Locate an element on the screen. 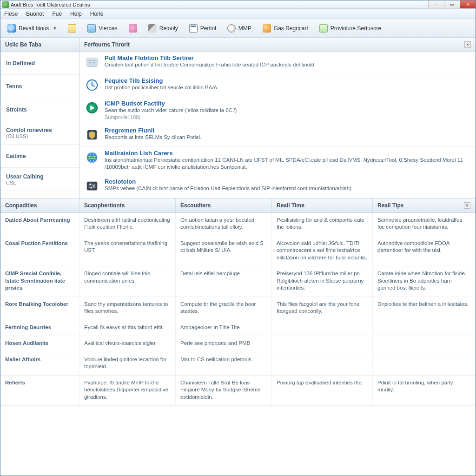  table-row: Mailer AftioirsVoldure linded gioltore l… is located at coordinates (238, 364).